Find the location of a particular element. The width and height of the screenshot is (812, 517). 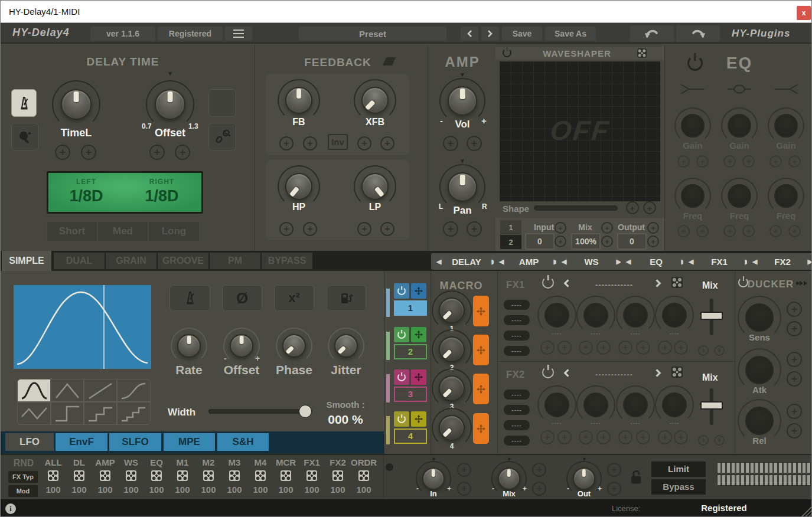

master-mix-knob is located at coordinates (509, 479).